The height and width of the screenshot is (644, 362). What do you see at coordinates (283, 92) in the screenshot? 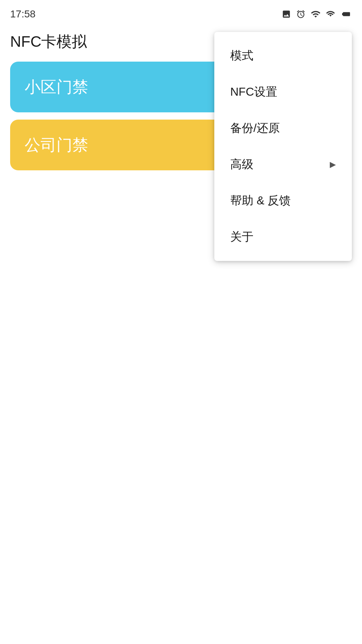
I see `menu-item-nfc-settings: NFC设置` at bounding box center [283, 92].